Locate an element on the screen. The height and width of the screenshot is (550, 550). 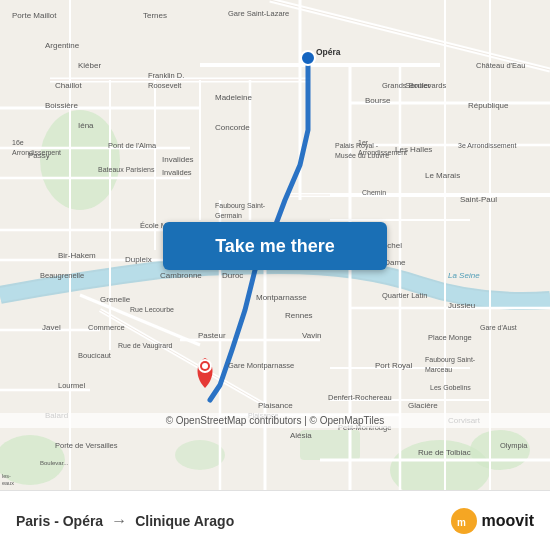
svg-text: 16e is located at coordinates (18, 142).